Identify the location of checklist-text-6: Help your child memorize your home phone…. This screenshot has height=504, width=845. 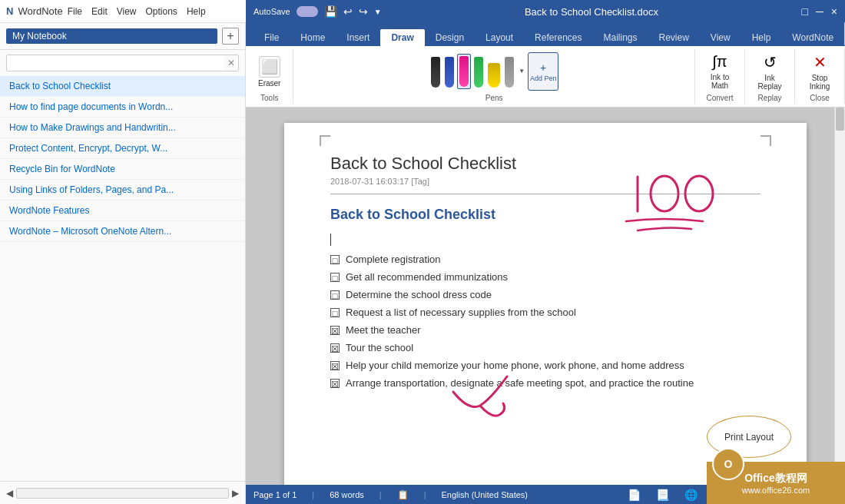
(515, 366).